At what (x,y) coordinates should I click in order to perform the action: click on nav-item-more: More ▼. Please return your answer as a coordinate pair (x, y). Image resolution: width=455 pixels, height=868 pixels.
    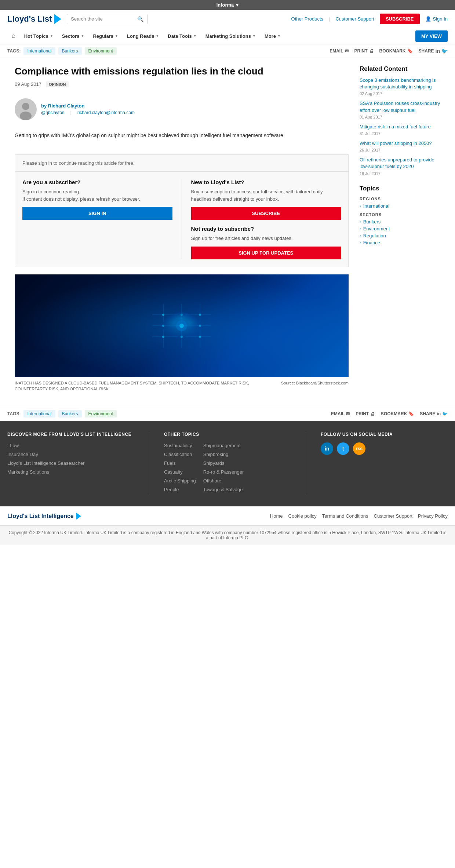
    Looking at the image, I should click on (273, 36).